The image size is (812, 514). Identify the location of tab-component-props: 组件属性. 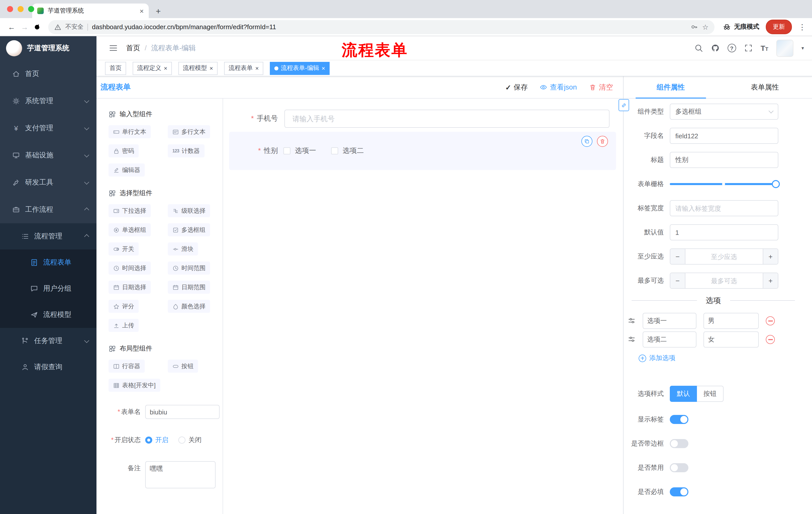
(671, 87).